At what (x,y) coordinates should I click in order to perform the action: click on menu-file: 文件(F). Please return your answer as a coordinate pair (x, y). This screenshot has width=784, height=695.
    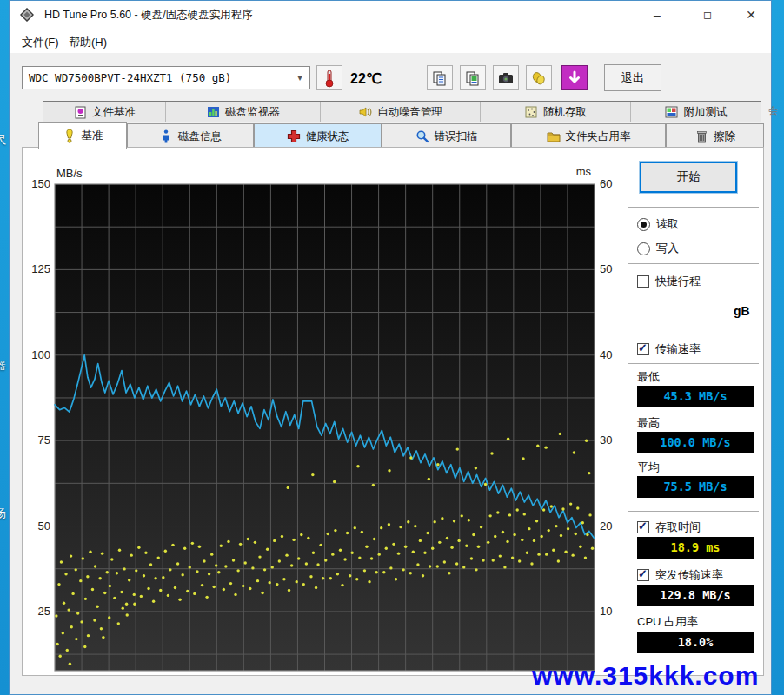
    Looking at the image, I should click on (40, 43).